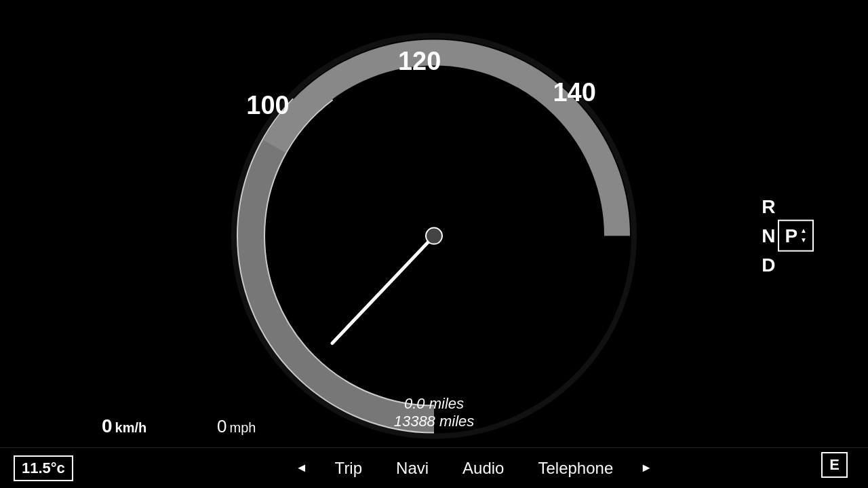  What do you see at coordinates (349, 468) in the screenshot?
I see `nav-item-trip: Trip` at bounding box center [349, 468].